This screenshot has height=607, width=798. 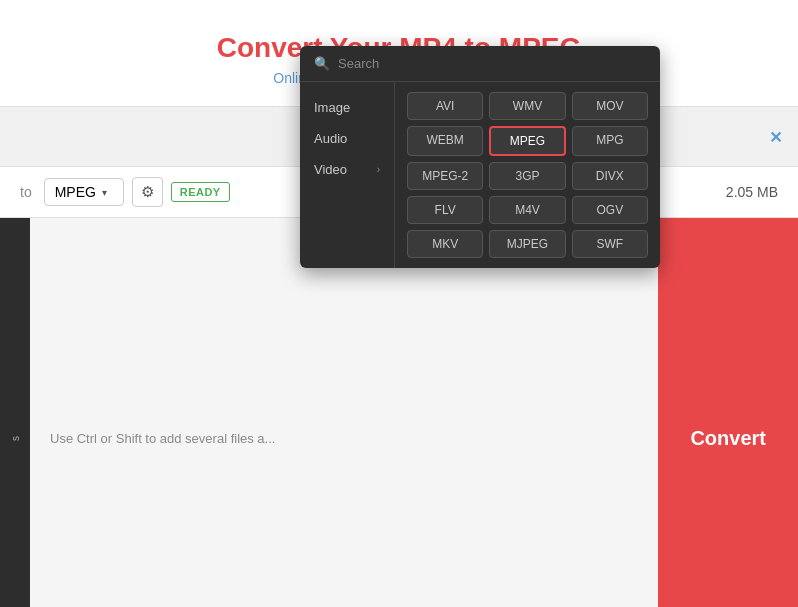 What do you see at coordinates (104, 192) in the screenshot?
I see `chevron-down-icon: ▾` at bounding box center [104, 192].